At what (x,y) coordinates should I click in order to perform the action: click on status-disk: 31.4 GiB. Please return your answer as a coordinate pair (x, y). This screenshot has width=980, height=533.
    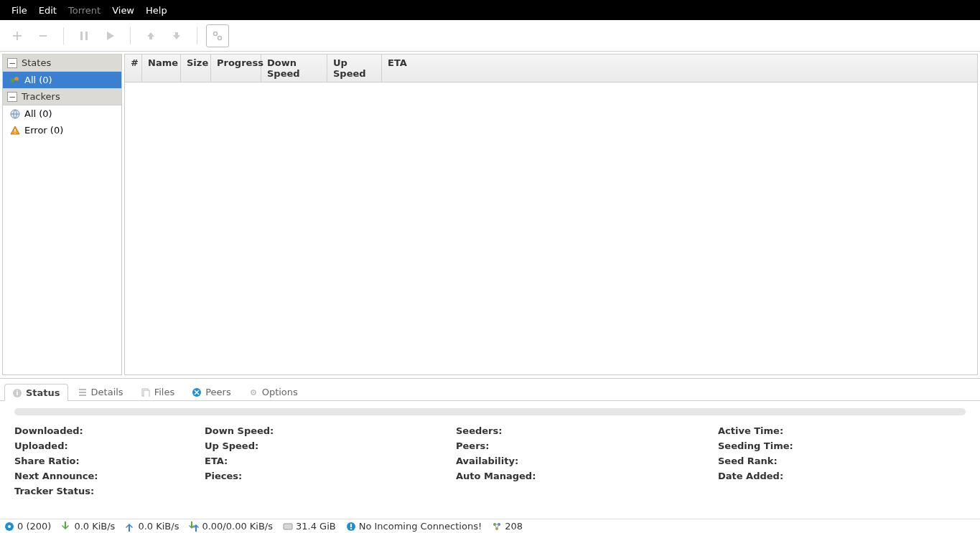
    Looking at the image, I should click on (309, 527).